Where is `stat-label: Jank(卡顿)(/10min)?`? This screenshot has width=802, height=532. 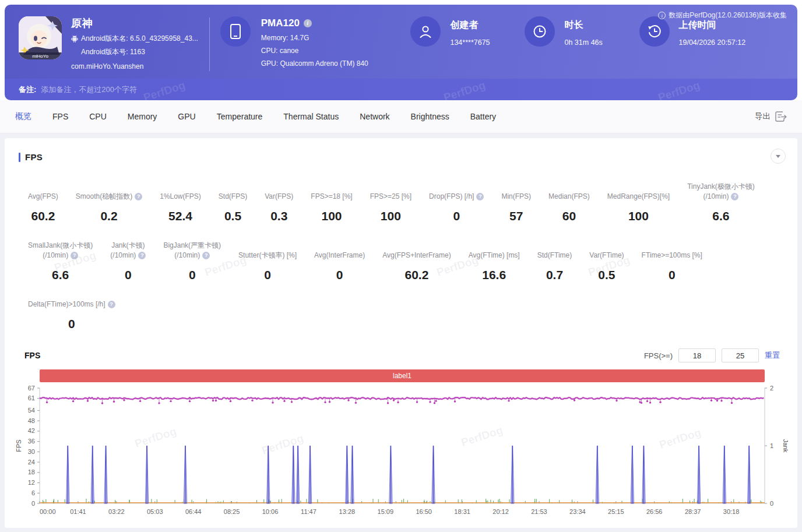 stat-label: Jank(卡顿)(/10min)? is located at coordinates (128, 251).